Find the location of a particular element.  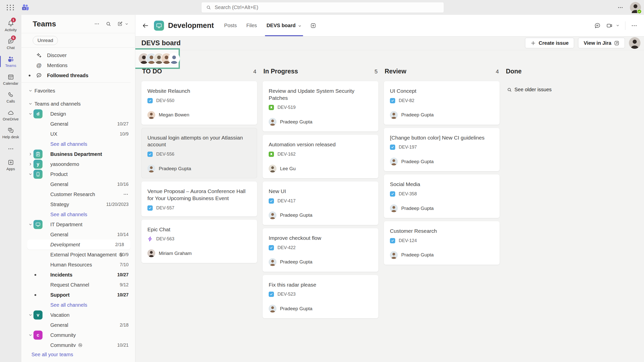

board-members-highlight is located at coordinates (157, 59).